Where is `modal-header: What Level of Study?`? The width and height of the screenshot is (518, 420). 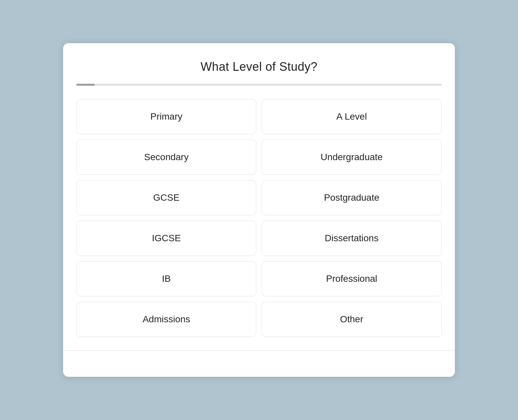
modal-header: What Level of Study? is located at coordinates (259, 62).